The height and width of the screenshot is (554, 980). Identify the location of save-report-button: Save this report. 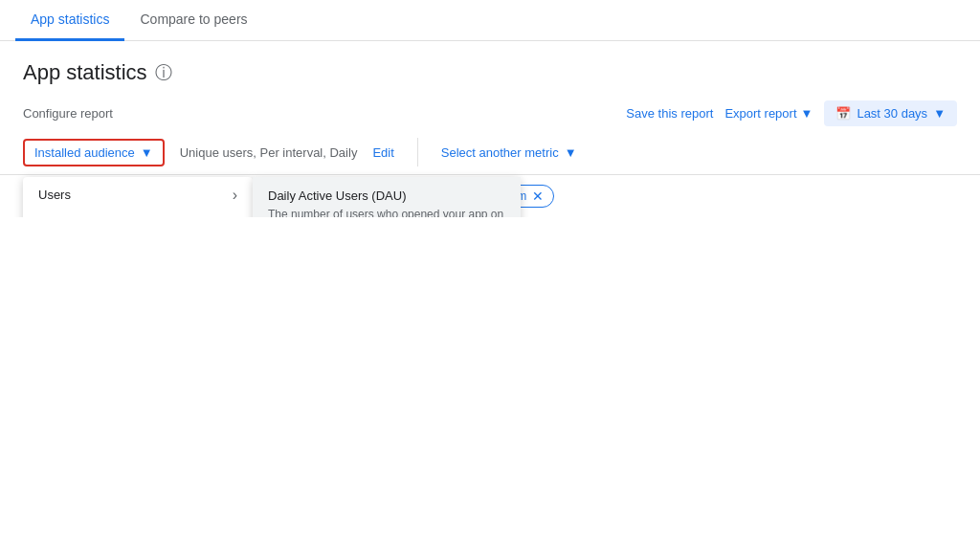
(670, 113).